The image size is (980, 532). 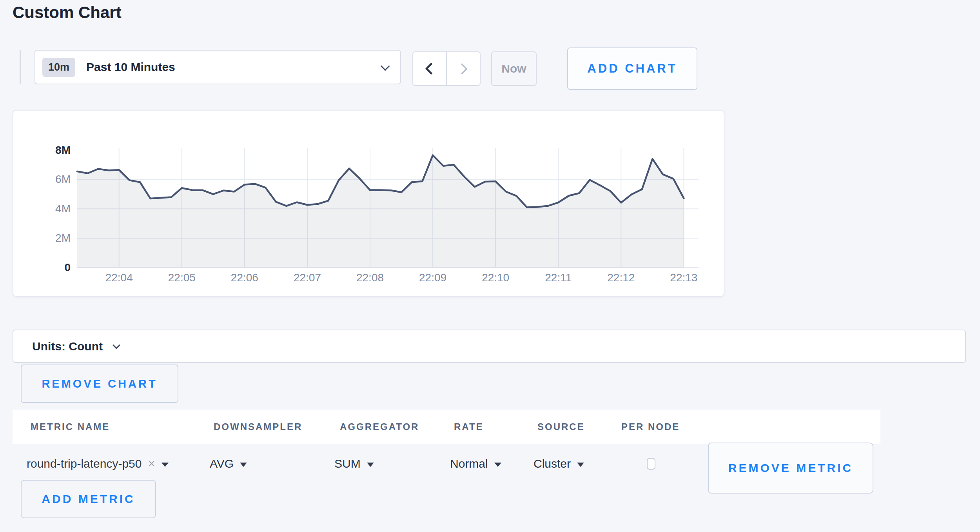 What do you see at coordinates (67, 346) in the screenshot?
I see `units-label: Units: Count` at bounding box center [67, 346].